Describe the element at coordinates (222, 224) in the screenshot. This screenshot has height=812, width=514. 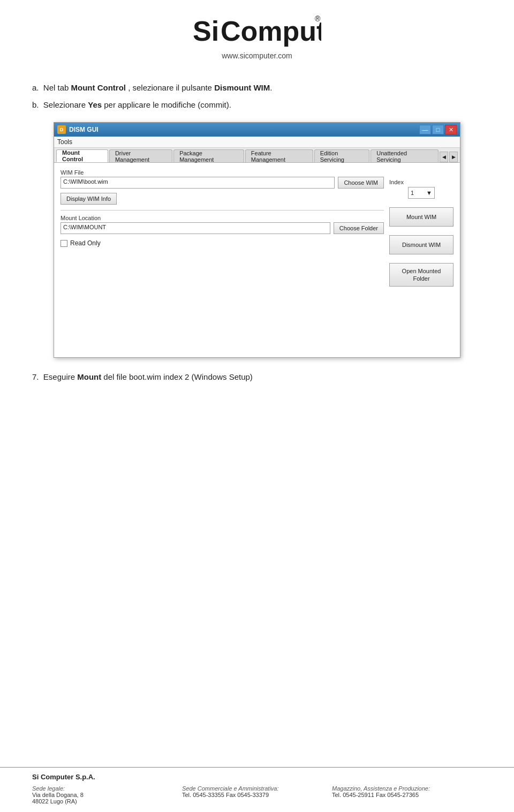
I see `mount-location-group: Mount Location C:\WIM\MOUNT Choose Folde…` at that location.